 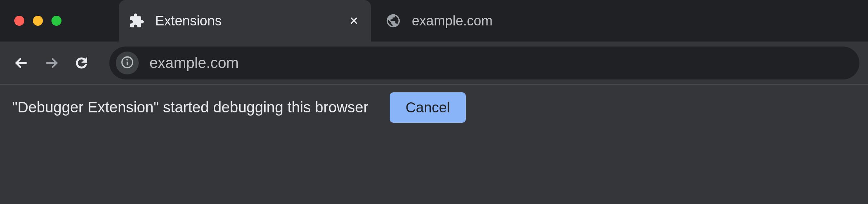 What do you see at coordinates (137, 21) in the screenshot?
I see `puzzle-piece-icon` at bounding box center [137, 21].